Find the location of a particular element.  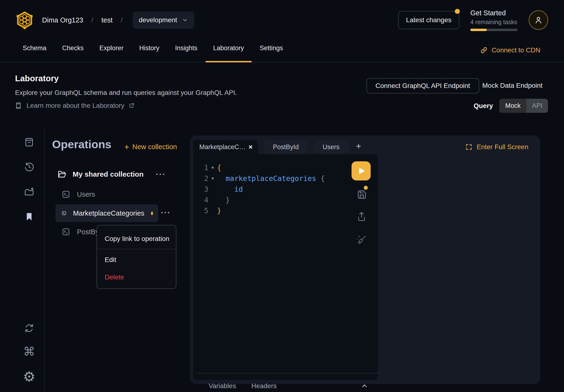

operation-label: MarketplaceCategories is located at coordinates (109, 213).